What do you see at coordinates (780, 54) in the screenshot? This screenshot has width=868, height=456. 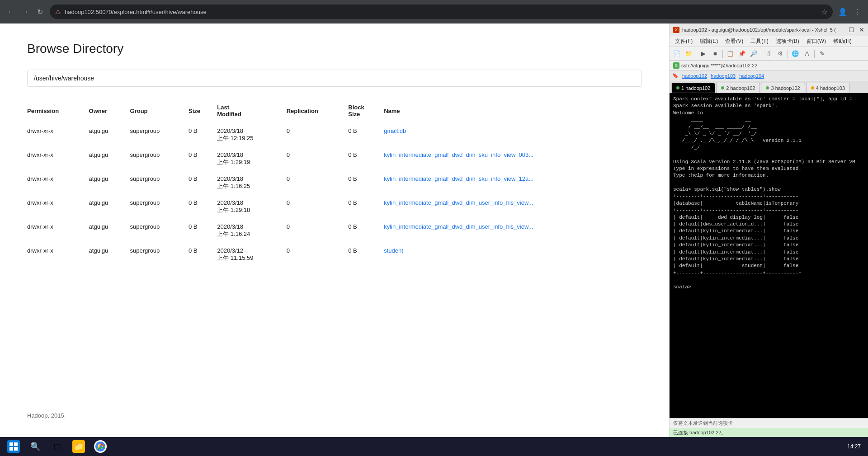 I see `toolbar-settings: ⚙` at bounding box center [780, 54].